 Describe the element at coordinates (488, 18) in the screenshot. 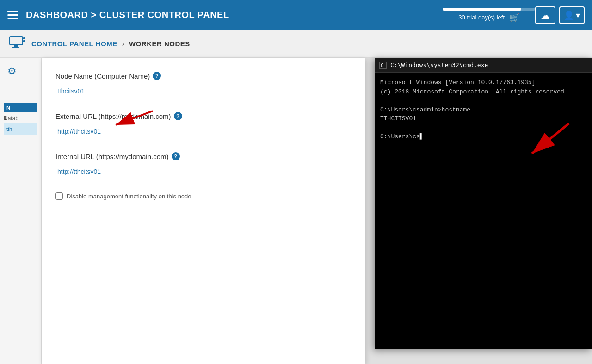

I see `trial-info: 30 trial day(s) left. 🛒` at that location.